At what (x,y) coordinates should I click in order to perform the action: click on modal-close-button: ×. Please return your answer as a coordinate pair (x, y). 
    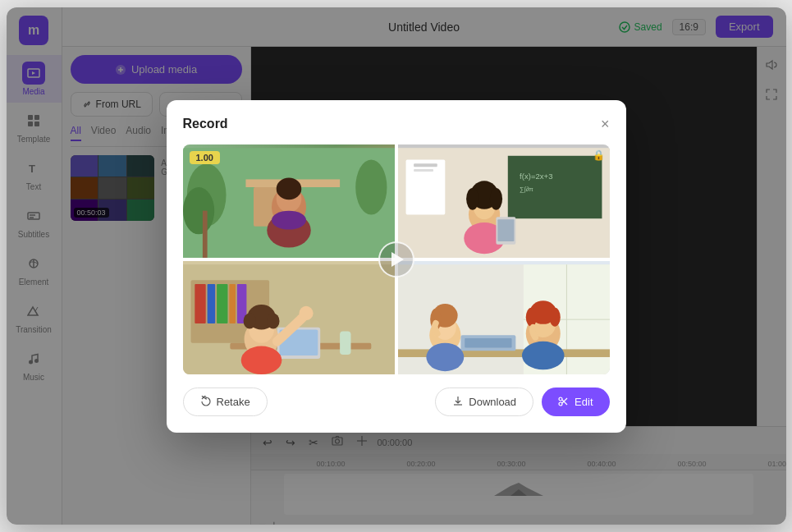
    Looking at the image, I should click on (606, 124).